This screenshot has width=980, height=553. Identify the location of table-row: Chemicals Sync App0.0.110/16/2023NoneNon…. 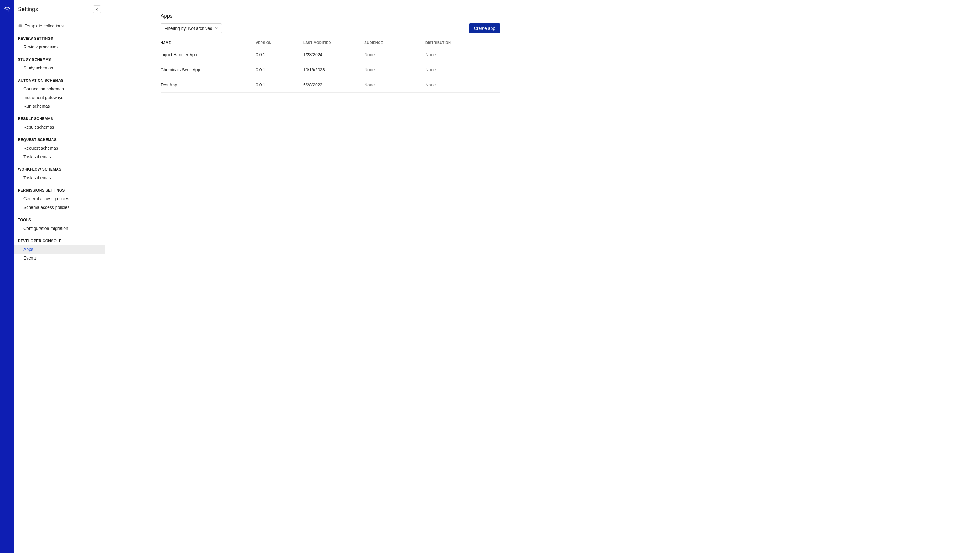
(330, 70).